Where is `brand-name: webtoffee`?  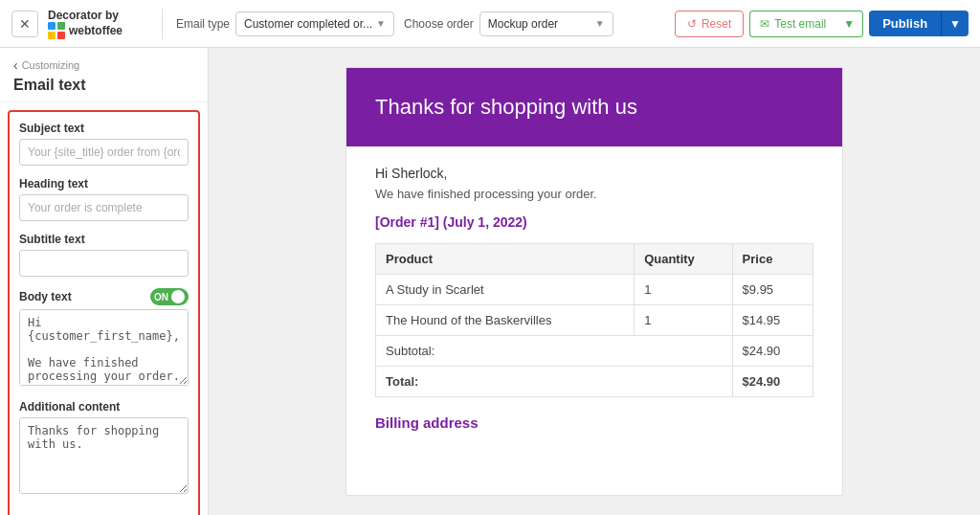
brand-name: webtoffee is located at coordinates (96, 31).